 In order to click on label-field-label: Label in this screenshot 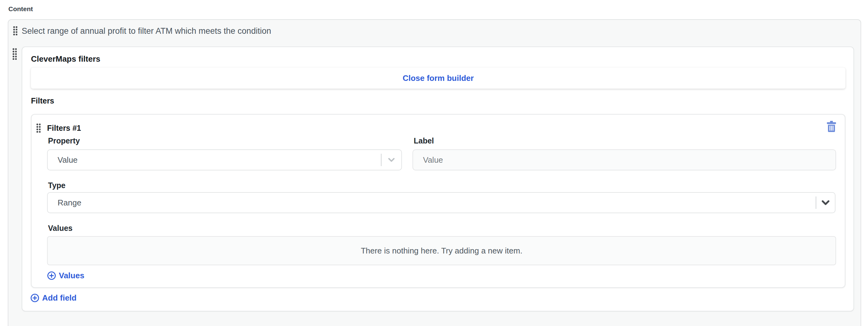, I will do `click(424, 141)`.